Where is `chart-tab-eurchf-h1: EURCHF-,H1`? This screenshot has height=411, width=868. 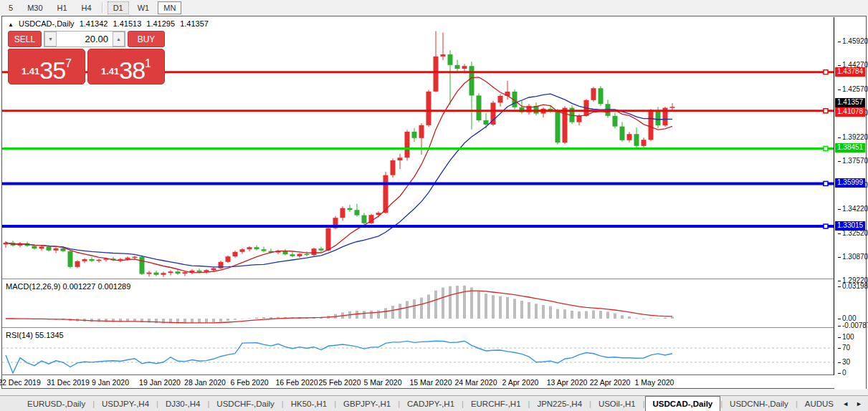
chart-tab-eurchf-h1: EURCHF-,H1 is located at coordinates (496, 404).